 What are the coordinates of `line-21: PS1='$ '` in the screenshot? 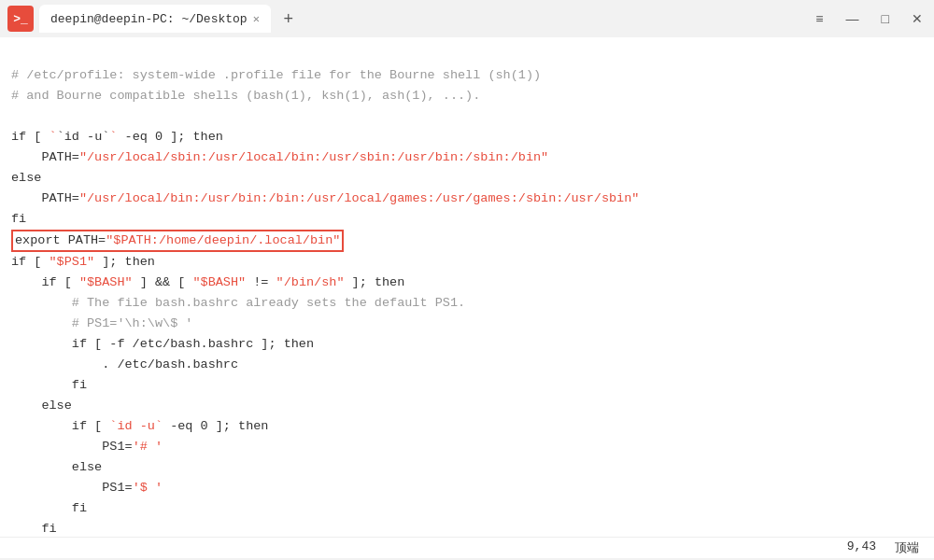 It's located at (87, 487).